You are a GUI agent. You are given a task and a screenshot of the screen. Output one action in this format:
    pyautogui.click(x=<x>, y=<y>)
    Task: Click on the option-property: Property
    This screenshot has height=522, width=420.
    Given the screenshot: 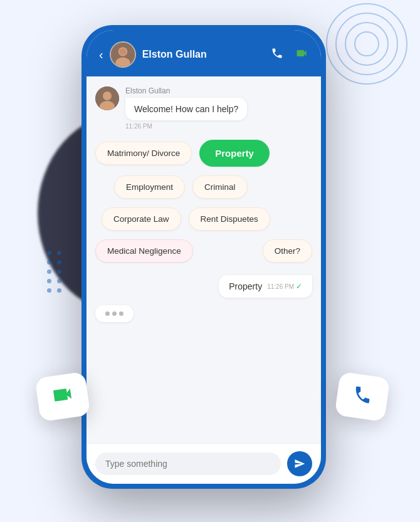 What is the action you would take?
    pyautogui.click(x=234, y=153)
    